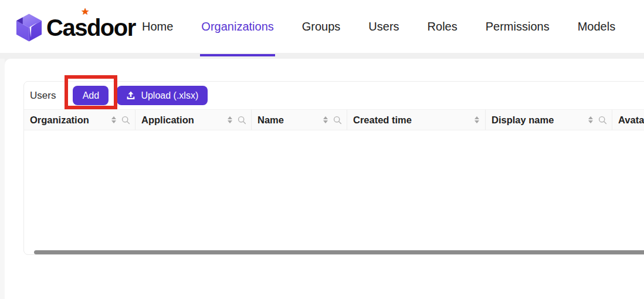  I want to click on nav-item-label: Models, so click(596, 27).